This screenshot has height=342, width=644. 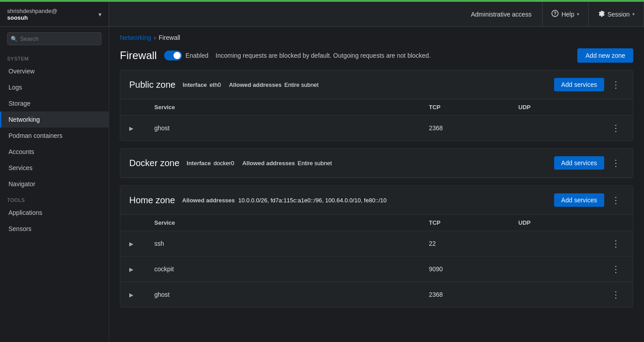 I want to click on public-ghost-tcp: 2368, so click(x=465, y=128).